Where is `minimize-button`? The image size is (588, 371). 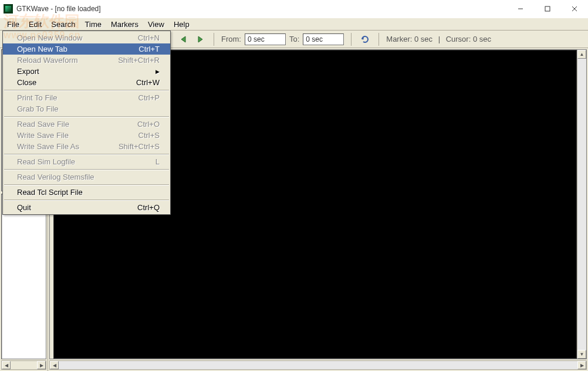
minimize-button is located at coordinates (521, 9).